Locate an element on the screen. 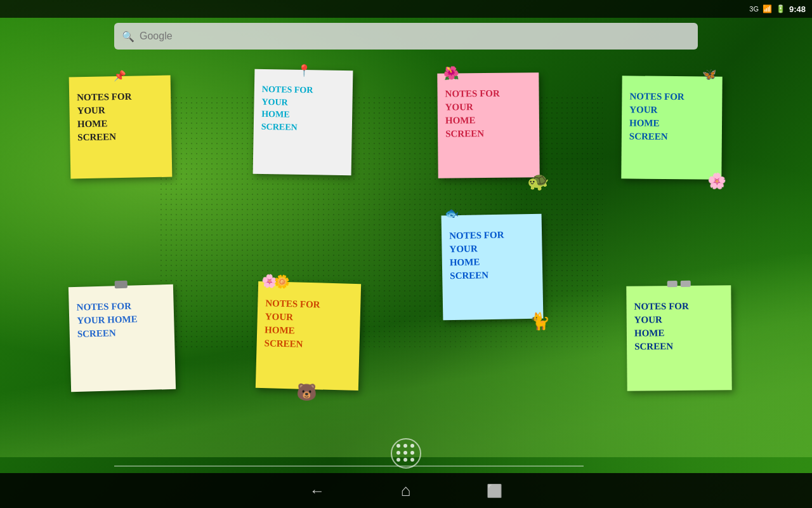 This screenshot has height=508, width=812. note-text-1: NOTES FORYOURHOMESCREEN is located at coordinates (121, 117).